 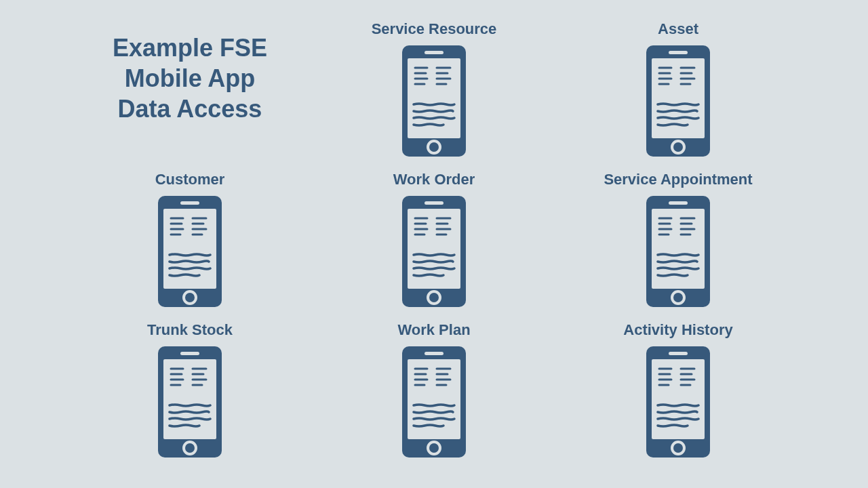 I want to click on item-customer: Customer, so click(x=190, y=241).